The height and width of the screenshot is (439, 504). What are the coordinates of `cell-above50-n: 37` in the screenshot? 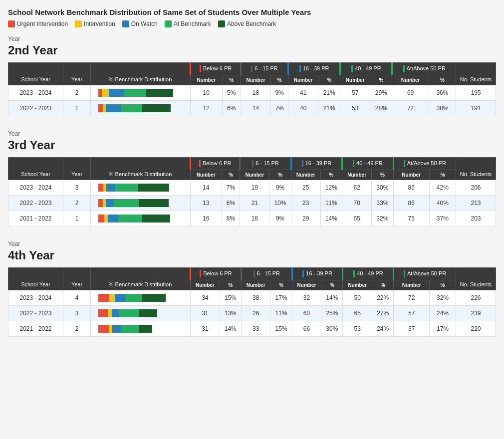 It's located at (412, 329).